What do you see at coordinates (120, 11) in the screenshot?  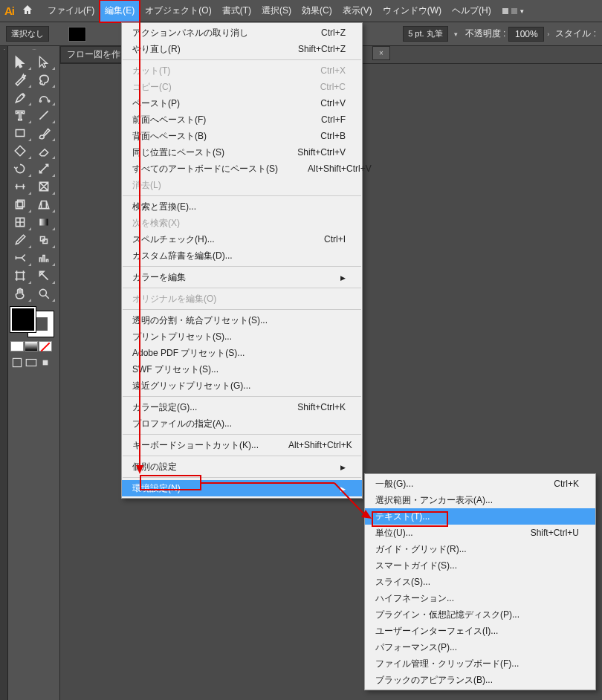 I see `menu-1: 編集(E)` at bounding box center [120, 11].